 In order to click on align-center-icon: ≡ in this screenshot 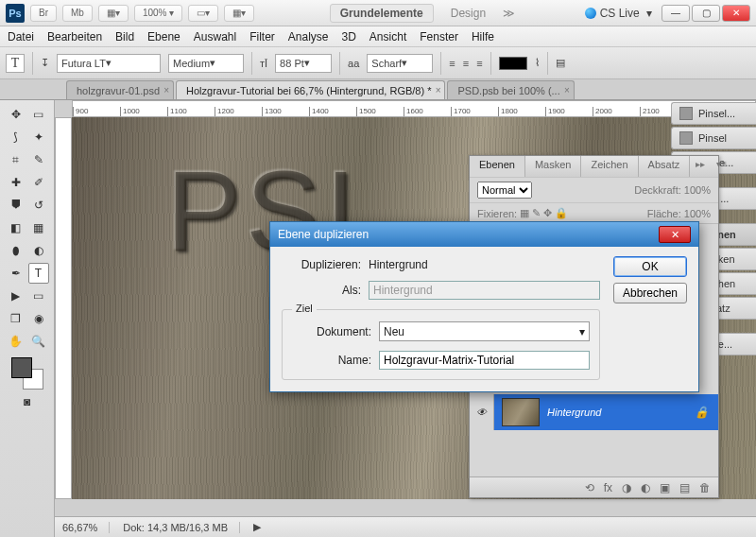, I will do `click(466, 63)`.